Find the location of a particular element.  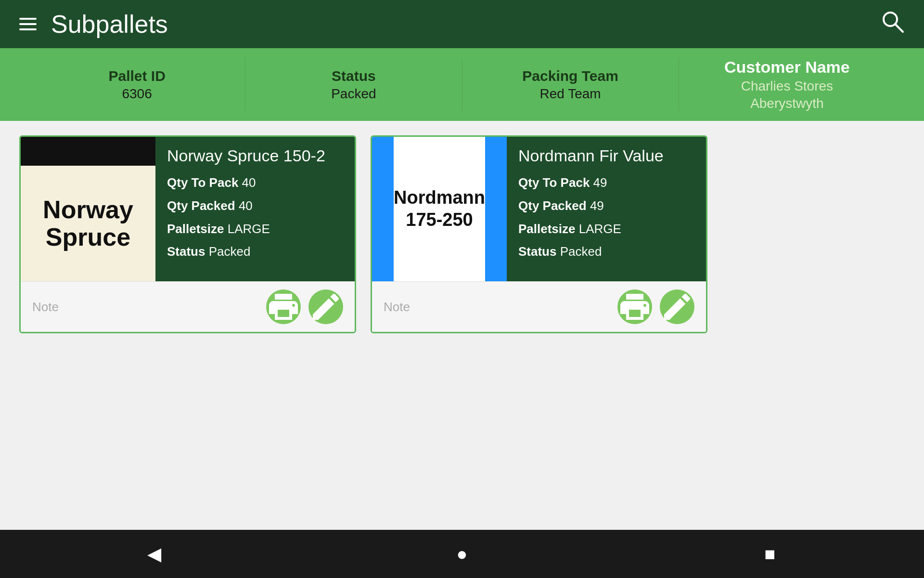

packing-team-value: Red Team is located at coordinates (571, 94).